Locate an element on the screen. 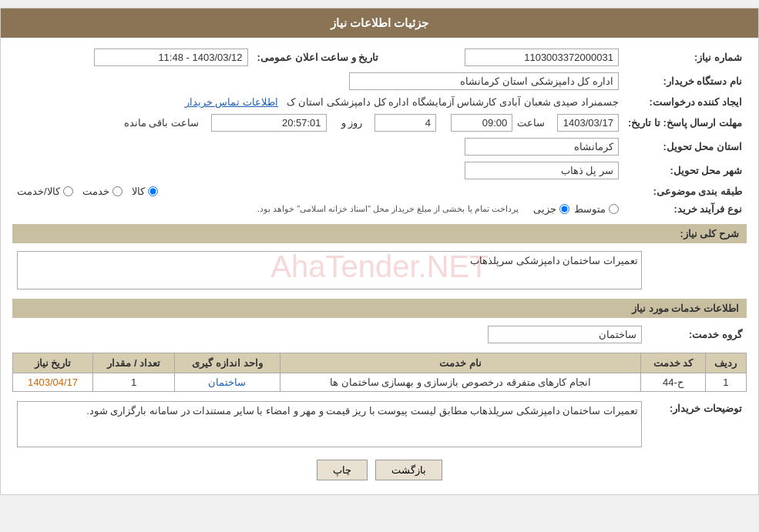  print-button: چاپ is located at coordinates (342, 470).